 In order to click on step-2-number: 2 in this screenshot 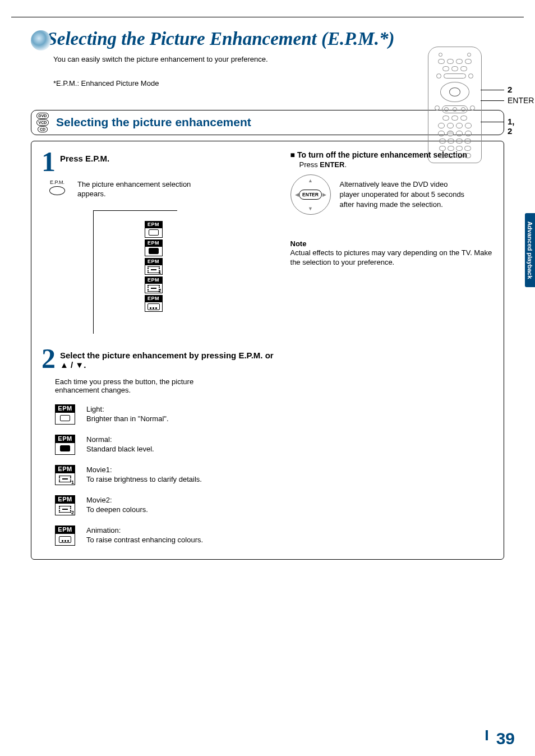, I will do `click(48, 358)`.